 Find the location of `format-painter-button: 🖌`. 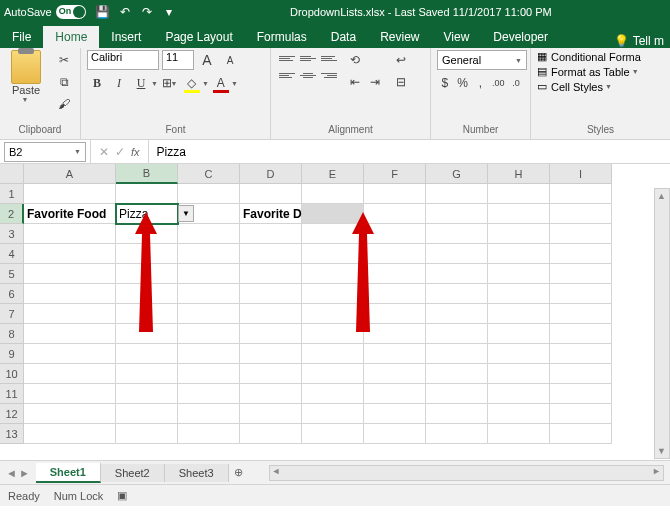

format-painter-button: 🖌 is located at coordinates (64, 104).